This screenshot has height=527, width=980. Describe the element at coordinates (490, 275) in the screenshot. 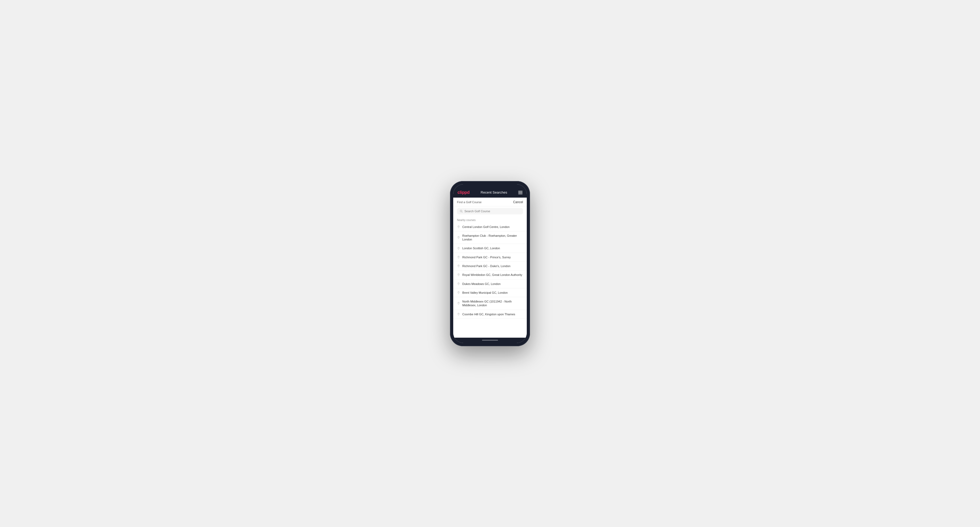

I see `list-item: Royal Wimbledon GC, Great London Authori…` at that location.